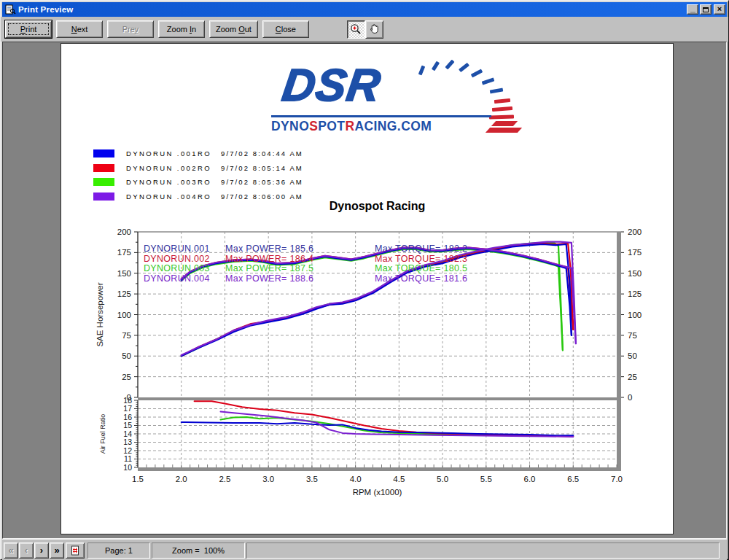 The height and width of the screenshot is (560, 729). I want to click on window-title: Print Preview, so click(353, 9).